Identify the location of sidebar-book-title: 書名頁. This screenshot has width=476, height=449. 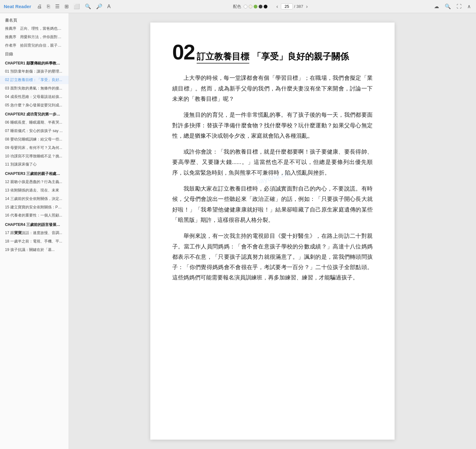
(34, 20).